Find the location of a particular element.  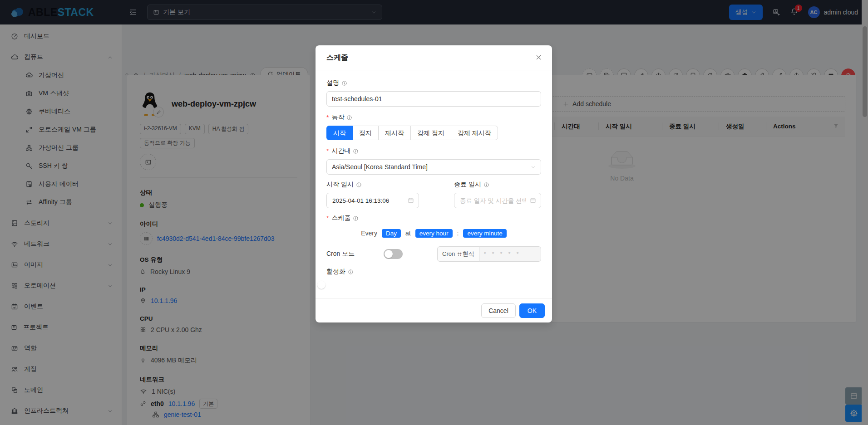

start-date-label: 시작 일시 is located at coordinates (340, 185).